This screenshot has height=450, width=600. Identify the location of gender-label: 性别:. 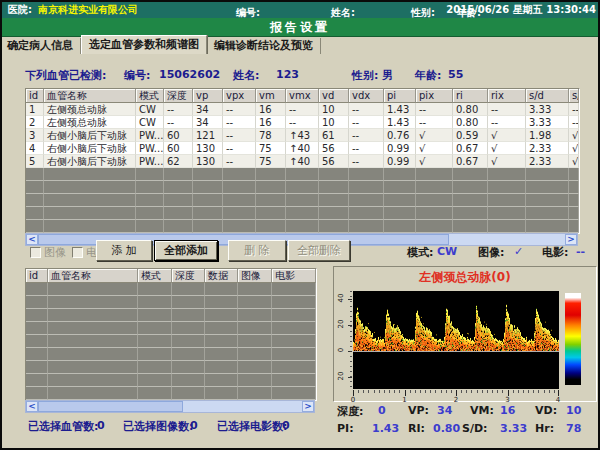
(365, 76).